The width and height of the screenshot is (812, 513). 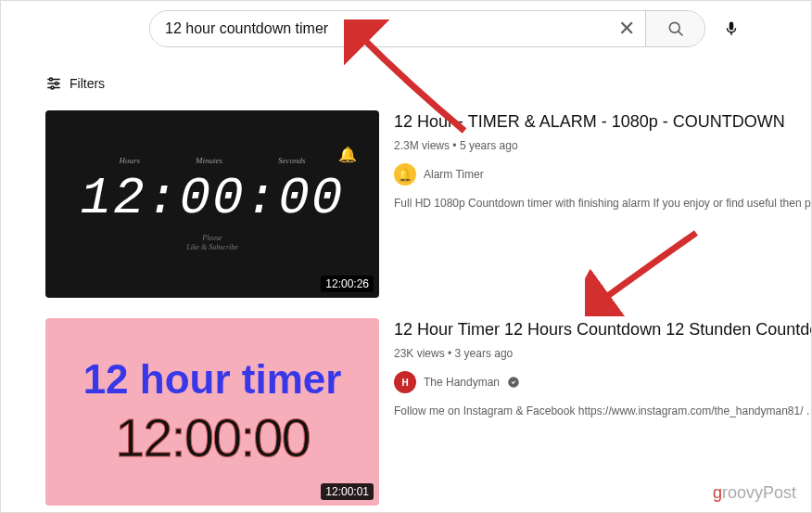 What do you see at coordinates (212, 243) in the screenshot?
I see `thumbnail-subtext: Please Like & Subscribe` at bounding box center [212, 243].